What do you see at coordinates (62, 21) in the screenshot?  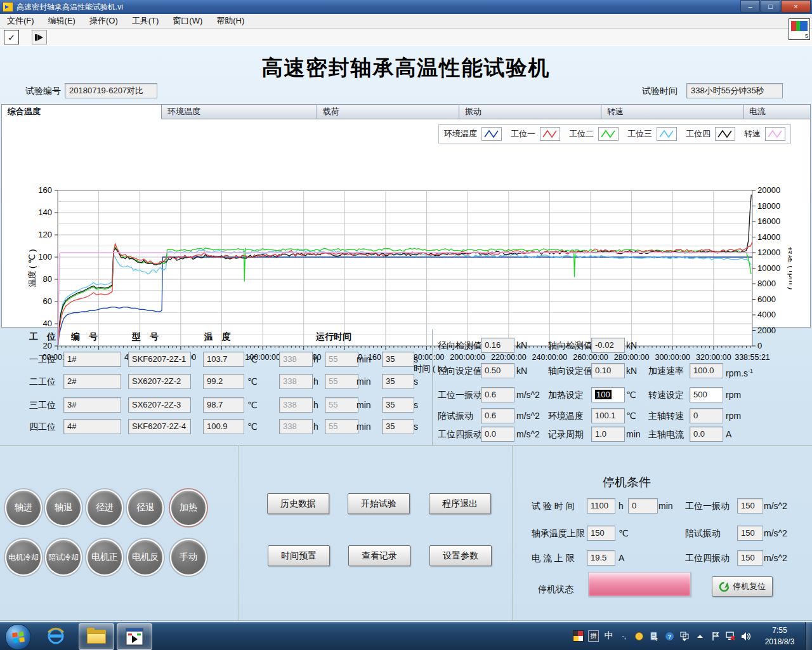 I see `menu-item-1: 编辑(E)` at bounding box center [62, 21].